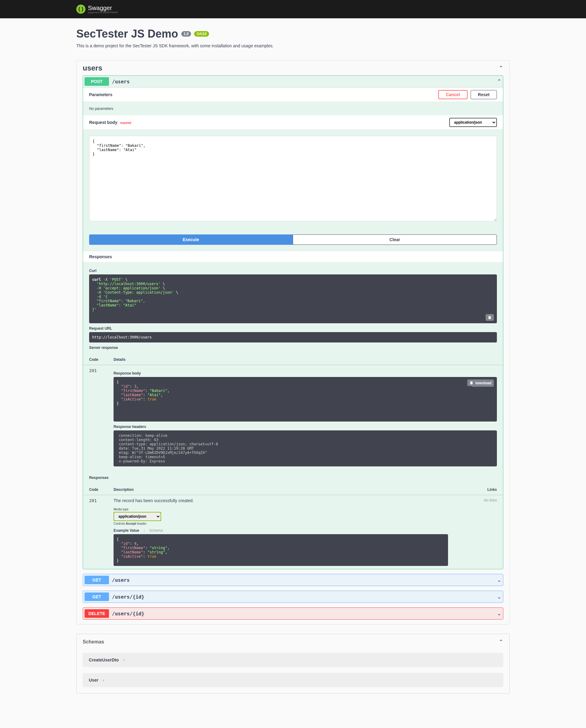  I want to click on schema-tab: Schema, so click(156, 530).